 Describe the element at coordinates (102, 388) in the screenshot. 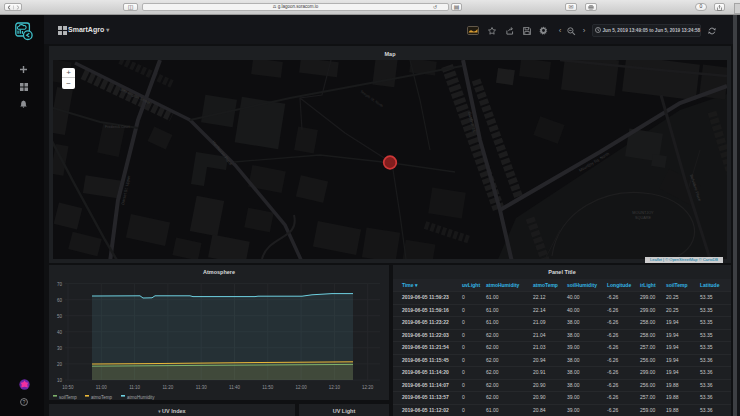

I see `svg-text: 11:00` at that location.